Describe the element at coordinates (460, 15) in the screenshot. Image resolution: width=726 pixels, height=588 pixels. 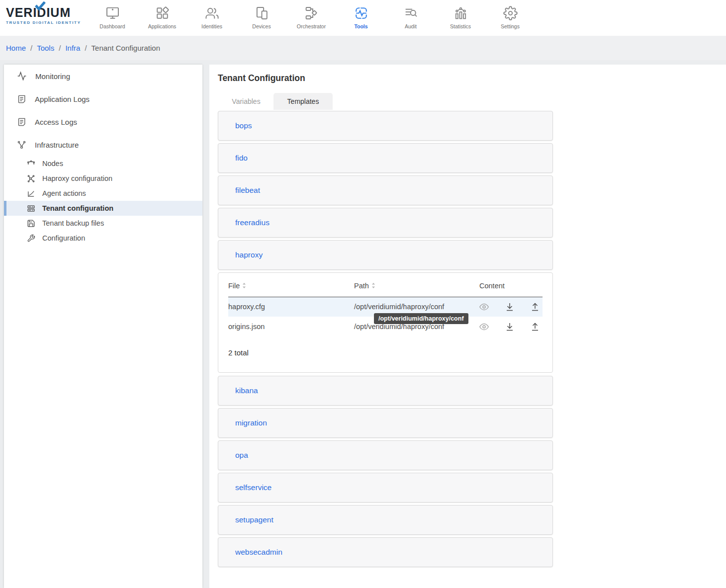
I see `nav-item-statistics: Statistics` at that location.